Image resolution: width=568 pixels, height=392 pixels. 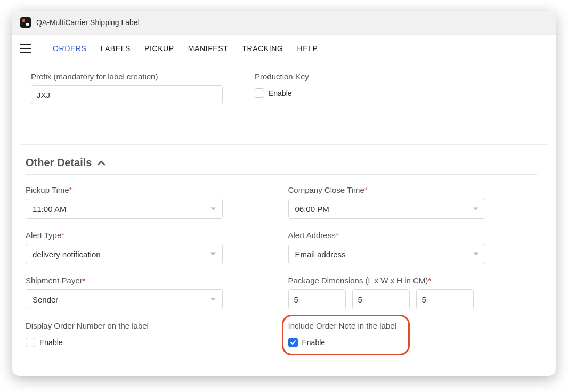 What do you see at coordinates (312, 209) in the screenshot?
I see `close-time-value: 06:00 PM` at bounding box center [312, 209].